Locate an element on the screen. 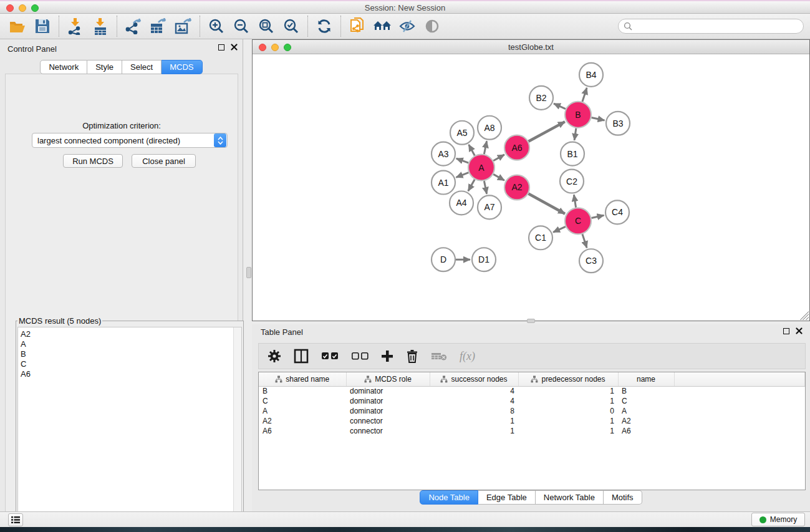  graph-node-A6: A6 is located at coordinates (517, 148).